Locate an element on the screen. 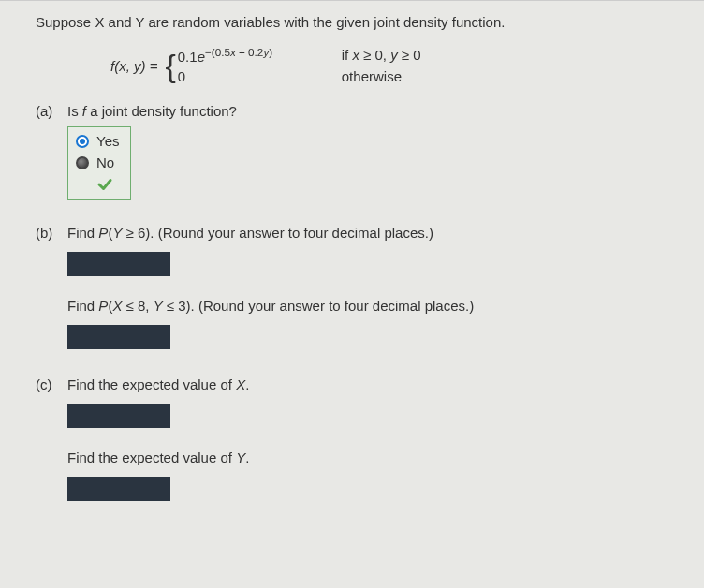  part-c-q2: Find the expected value of Y. is located at coordinates (373, 457).